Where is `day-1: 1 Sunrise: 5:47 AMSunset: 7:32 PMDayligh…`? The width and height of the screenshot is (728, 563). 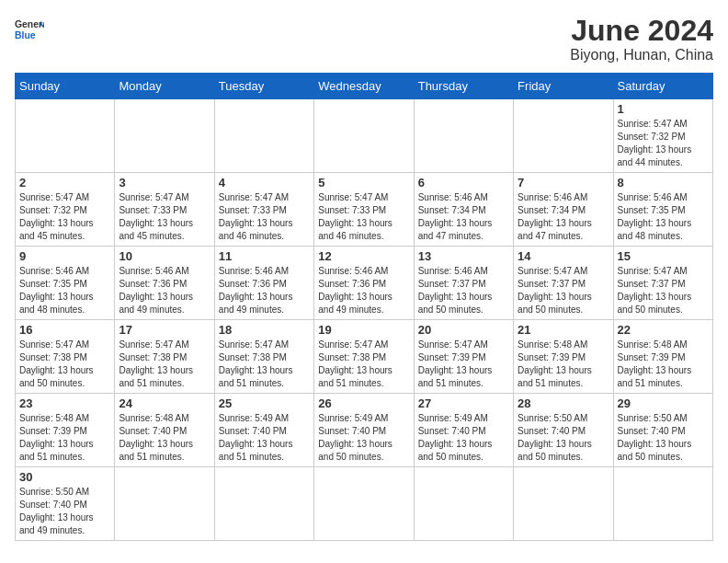 day-1: 1 Sunrise: 5:47 AMSunset: 7:32 PMDayligh… is located at coordinates (663, 136).